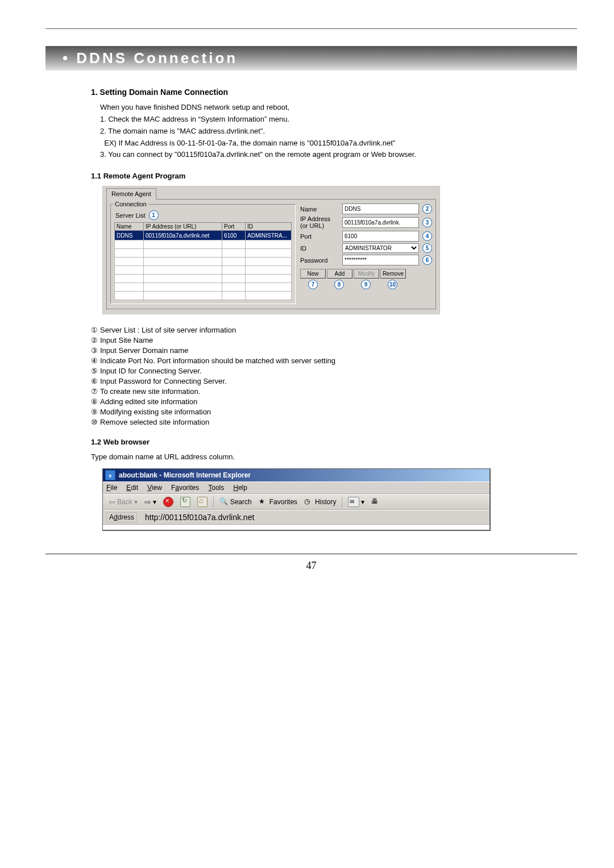 The width and height of the screenshot is (614, 868). Describe the element at coordinates (296, 528) in the screenshot. I see `ie-viewport` at that location.